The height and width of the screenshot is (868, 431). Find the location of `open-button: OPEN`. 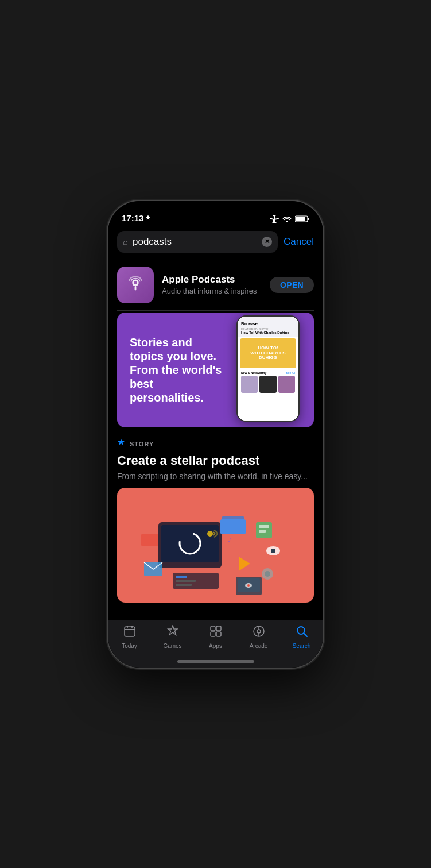

open-button: OPEN is located at coordinates (292, 285).